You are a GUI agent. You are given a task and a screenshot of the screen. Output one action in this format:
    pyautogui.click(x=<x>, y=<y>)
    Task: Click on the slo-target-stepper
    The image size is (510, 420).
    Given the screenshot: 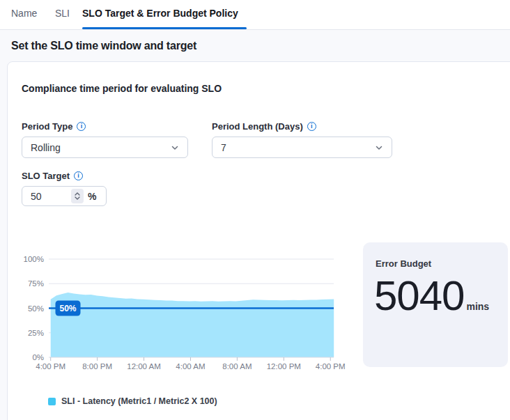 What is the action you would take?
    pyautogui.click(x=77, y=196)
    